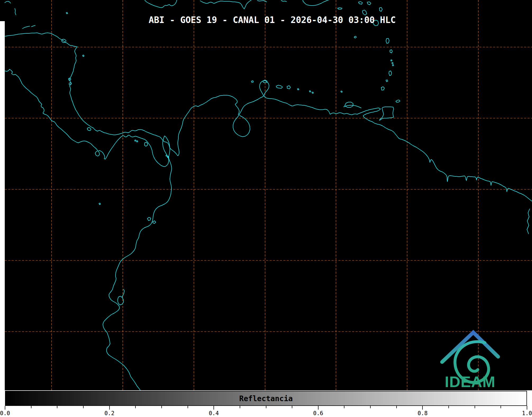  I want to click on colorbar-tick-label: 0.2, so click(110, 413).